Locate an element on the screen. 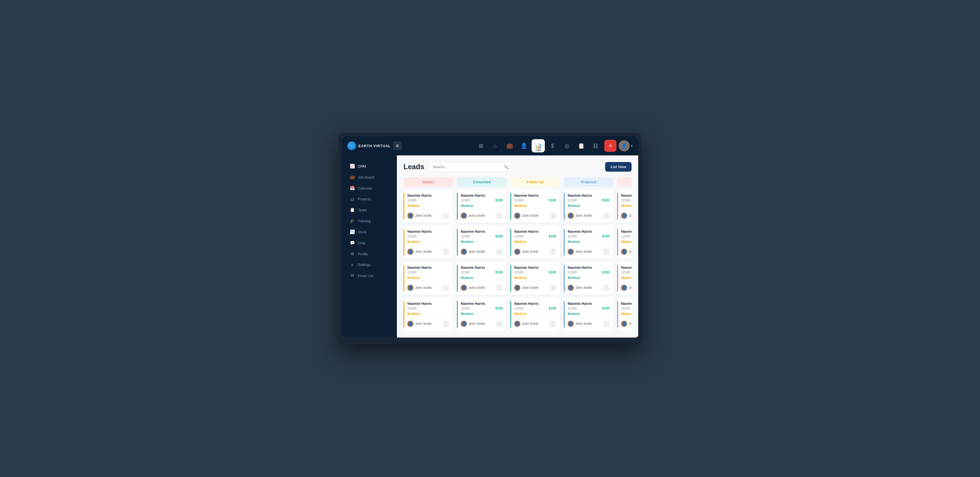 Image resolution: width=980 pixels, height=477 pixels. nav-add-button: + is located at coordinates (610, 146).